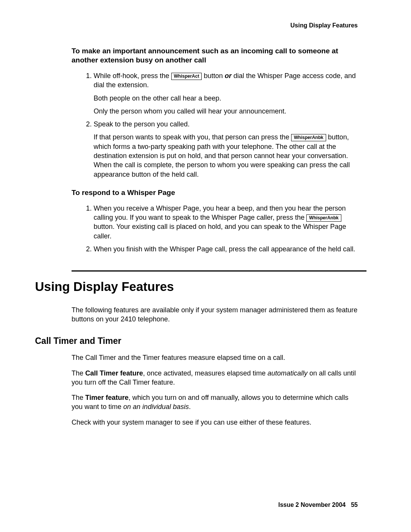 The height and width of the screenshot is (532, 411). What do you see at coordinates (354, 505) in the screenshot?
I see `footer-page-number: 55` at bounding box center [354, 505].